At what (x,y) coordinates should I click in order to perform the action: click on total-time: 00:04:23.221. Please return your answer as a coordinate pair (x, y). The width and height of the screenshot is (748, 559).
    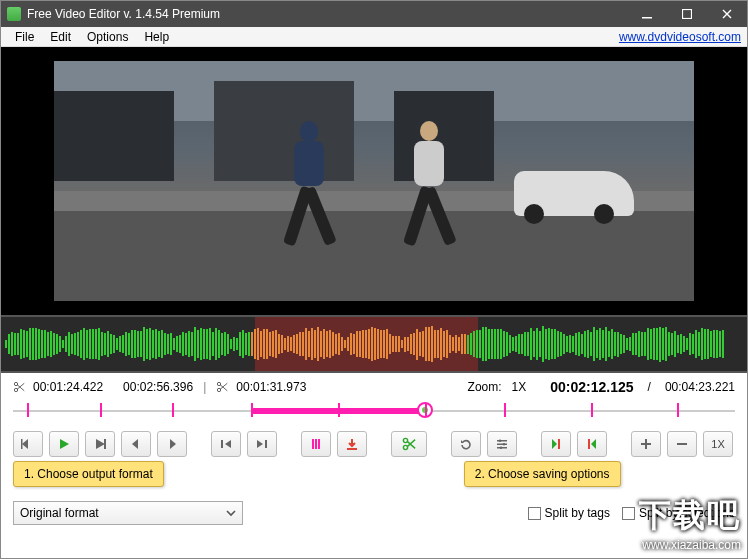
    Looking at the image, I should click on (700, 387).